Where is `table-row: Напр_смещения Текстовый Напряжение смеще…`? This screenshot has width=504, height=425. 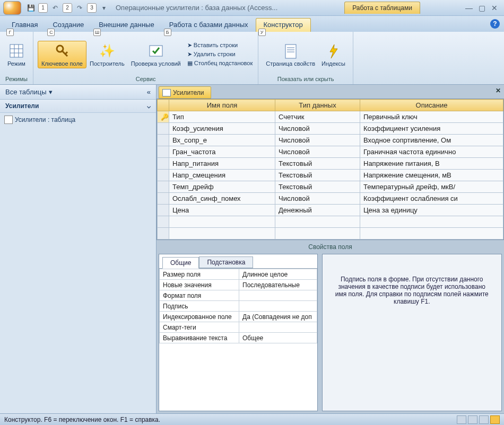 table-row: Напр_смещения Текстовый Напряжение смеще… is located at coordinates (331, 175).